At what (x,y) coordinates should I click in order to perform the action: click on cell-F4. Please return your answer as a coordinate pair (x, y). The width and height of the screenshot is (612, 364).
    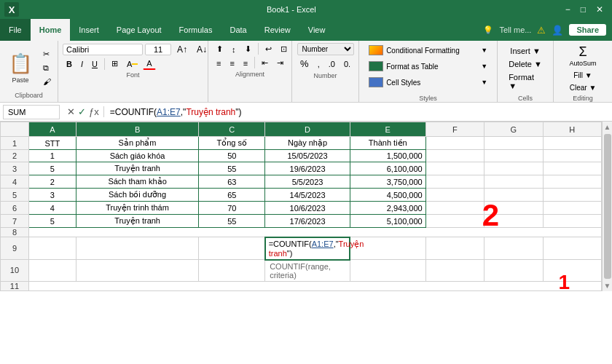
    Looking at the image, I should click on (455, 182).